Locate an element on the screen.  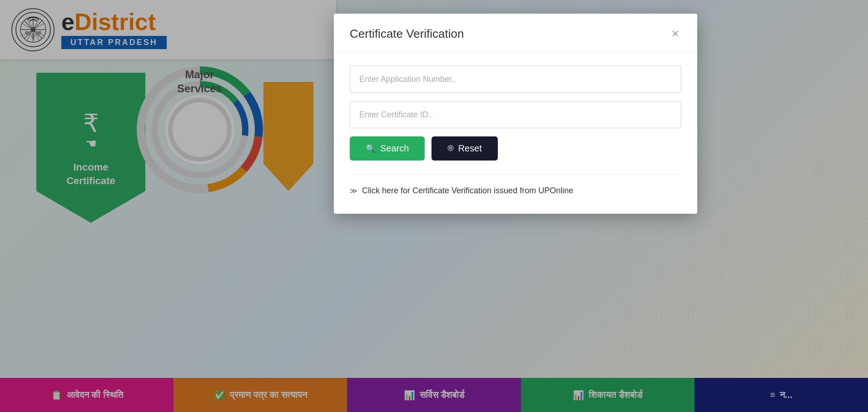
search-label: Search is located at coordinates (394, 148).